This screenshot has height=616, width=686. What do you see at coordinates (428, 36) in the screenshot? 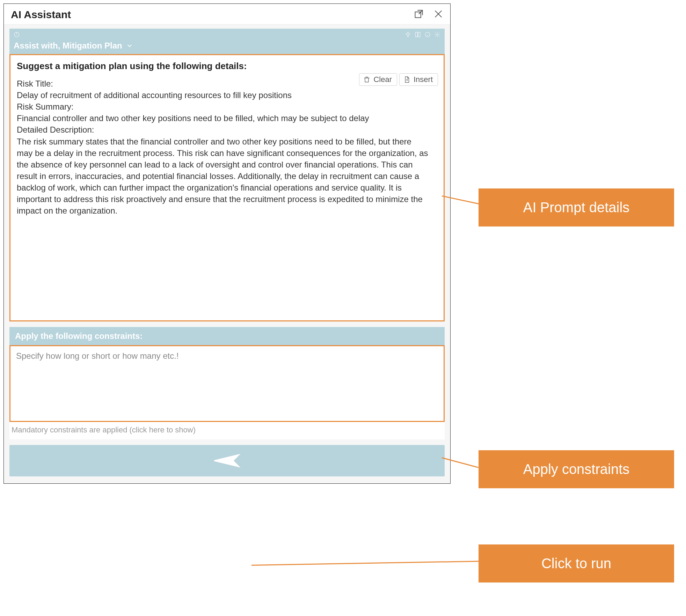
I see `info-icon` at bounding box center [428, 36].